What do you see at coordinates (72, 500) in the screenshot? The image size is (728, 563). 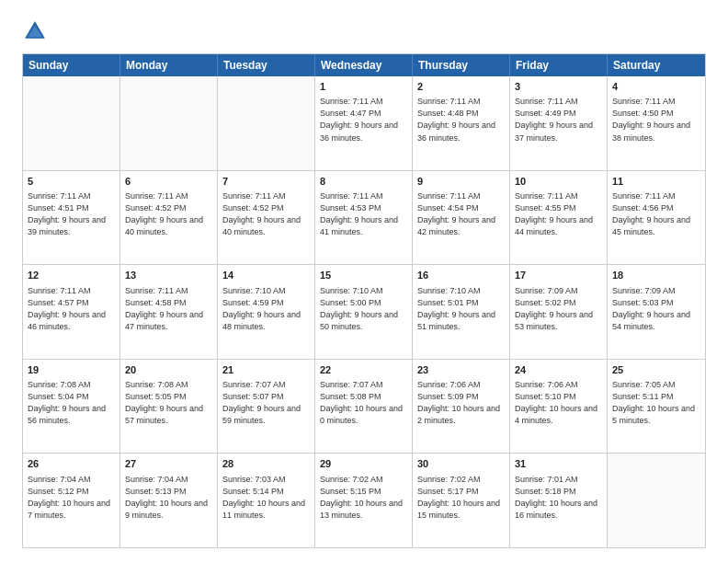 I see `day-cell-26: 26Sunrise: 7:04 AM Sunset: 5:12 PM Dayli…` at bounding box center [72, 500].